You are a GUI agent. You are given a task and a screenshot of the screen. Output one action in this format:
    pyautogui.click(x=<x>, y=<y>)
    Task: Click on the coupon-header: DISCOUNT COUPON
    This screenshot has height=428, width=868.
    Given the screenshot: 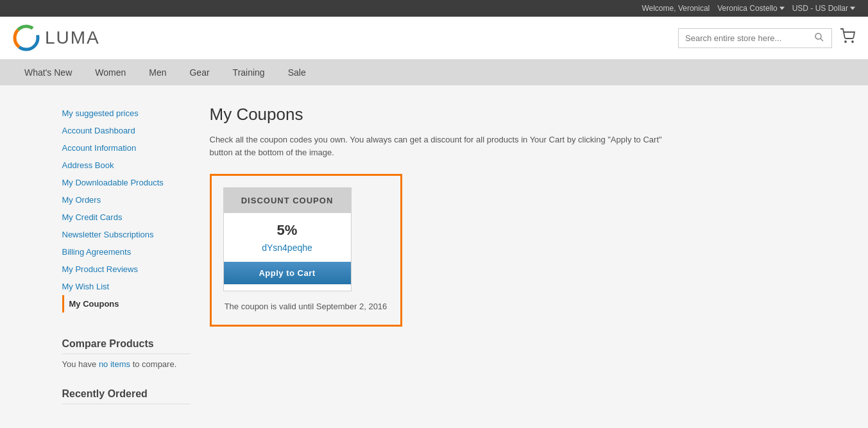 What is the action you would take?
    pyautogui.click(x=287, y=200)
    